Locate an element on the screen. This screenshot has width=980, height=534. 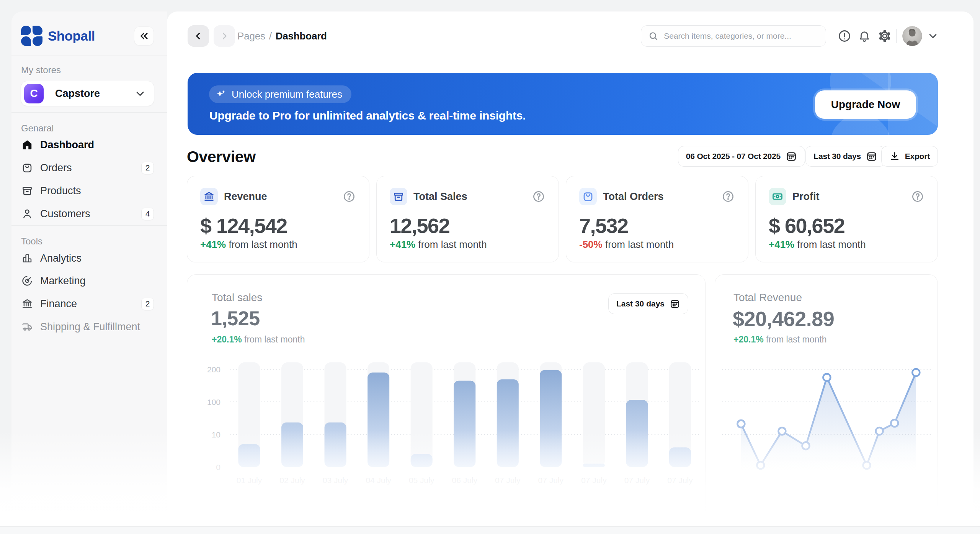
stat-card-total-orders: Total Orders 7,532 -50% from last month is located at coordinates (657, 219).